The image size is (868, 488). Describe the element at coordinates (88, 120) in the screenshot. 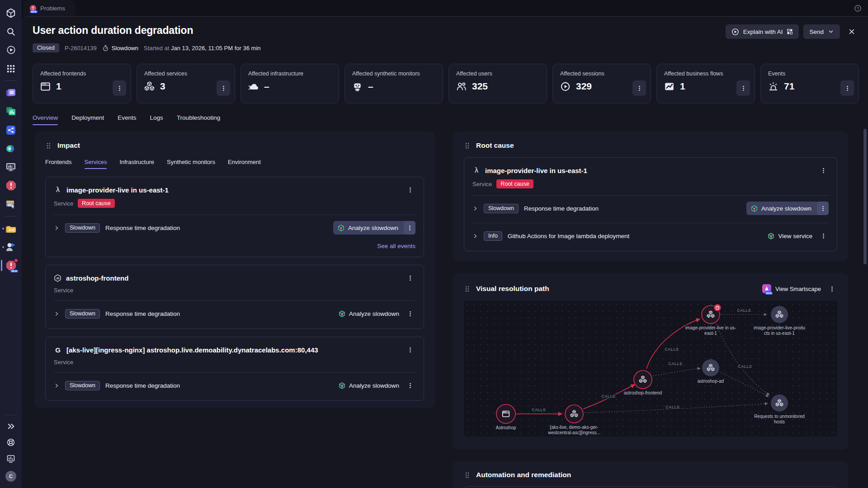

I see `tab-deployment: Deployment` at that location.